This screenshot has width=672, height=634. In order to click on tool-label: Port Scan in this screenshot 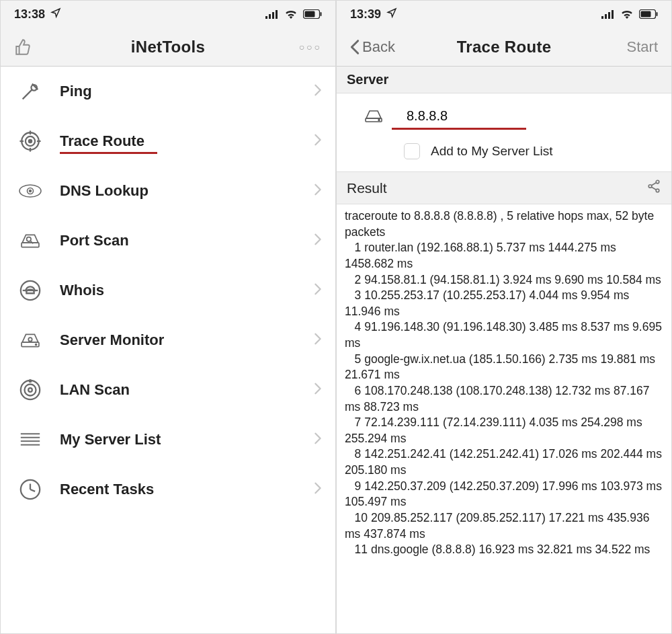, I will do `click(187, 241)`.